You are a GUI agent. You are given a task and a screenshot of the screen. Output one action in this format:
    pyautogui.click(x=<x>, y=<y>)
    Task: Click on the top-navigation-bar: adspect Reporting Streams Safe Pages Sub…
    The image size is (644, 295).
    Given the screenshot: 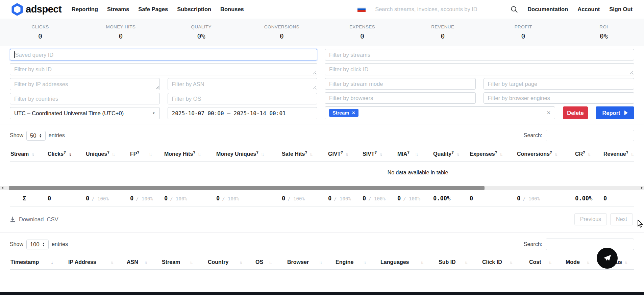 What is the action you would take?
    pyautogui.click(x=322, y=9)
    